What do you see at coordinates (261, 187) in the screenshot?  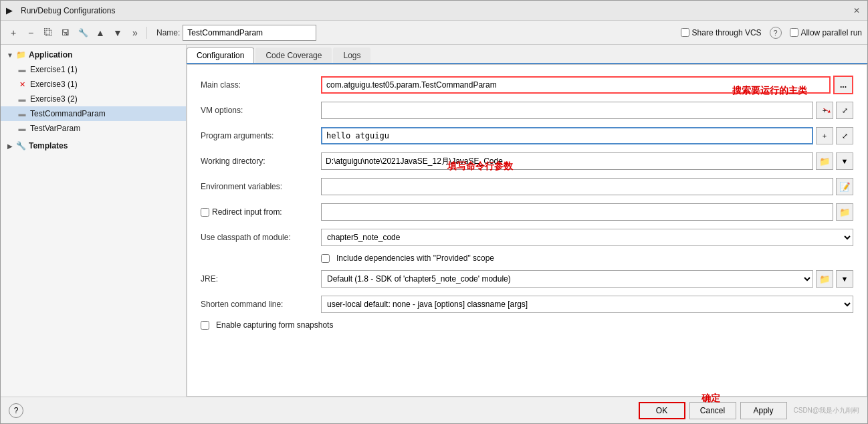 I see `env-vars-label: Environment variables:` at bounding box center [261, 187].